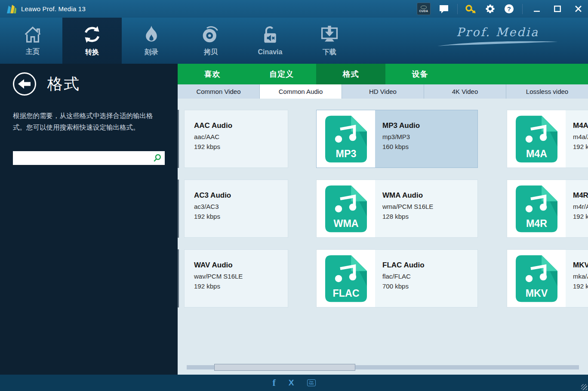 The width and height of the screenshot is (588, 391). I want to click on nav-burn: 刻录, so click(151, 40).